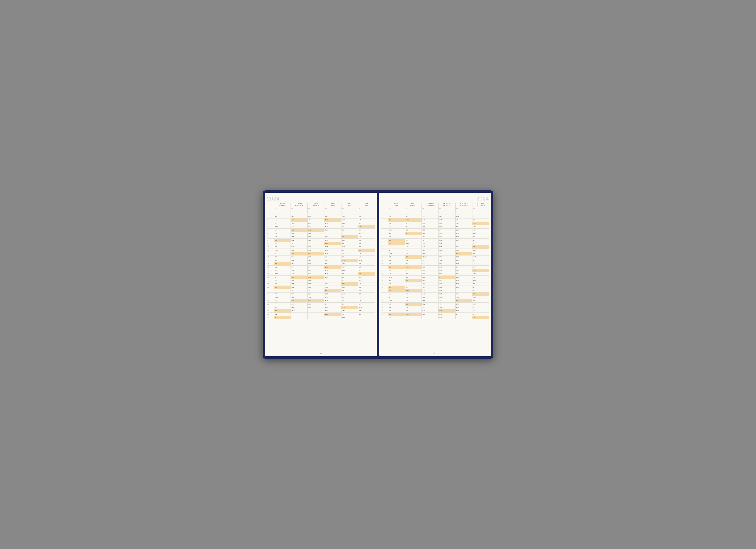 The width and height of the screenshot is (756, 549). What do you see at coordinates (270, 233) in the screenshot?
I see `day-number: 6` at bounding box center [270, 233].